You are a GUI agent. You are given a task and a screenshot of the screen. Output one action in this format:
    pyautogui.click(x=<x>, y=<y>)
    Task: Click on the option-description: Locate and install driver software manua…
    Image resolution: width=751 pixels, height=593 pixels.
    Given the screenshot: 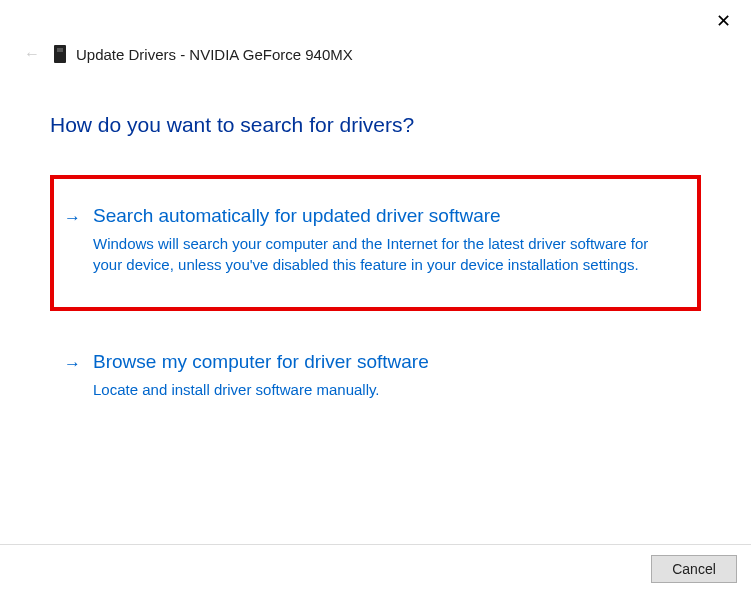 What is the action you would take?
    pyautogui.click(x=373, y=390)
    